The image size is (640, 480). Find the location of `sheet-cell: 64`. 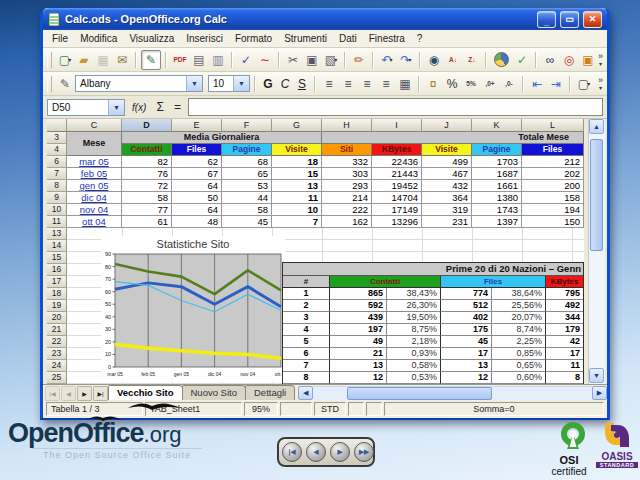

sheet-cell: 64 is located at coordinates (197, 210).